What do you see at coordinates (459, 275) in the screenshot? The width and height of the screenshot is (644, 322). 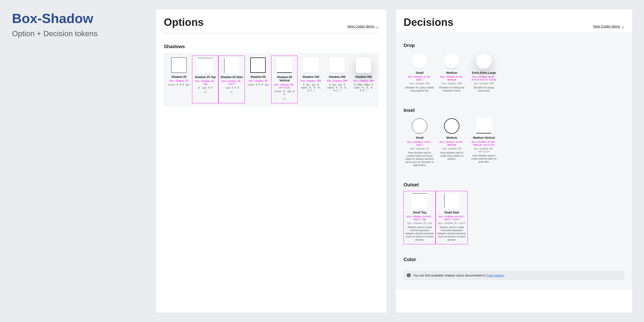 I see `info-text: You can find available shadow colors doc…` at bounding box center [459, 275].